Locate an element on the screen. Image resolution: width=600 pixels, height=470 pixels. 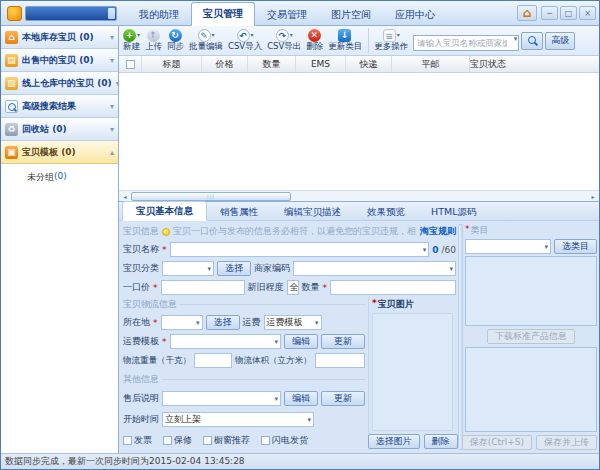
advanced-search-button: 高级 is located at coordinates (560, 41).